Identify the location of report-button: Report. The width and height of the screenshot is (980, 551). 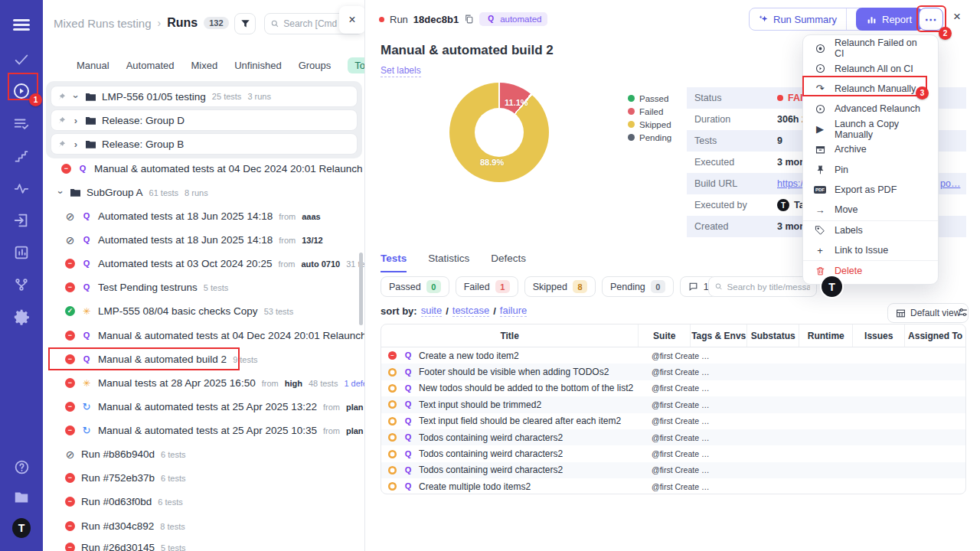
(890, 19).